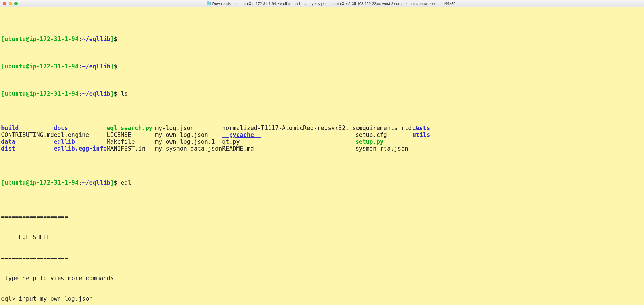  Describe the element at coordinates (331, 3) in the screenshot. I see `window-title-wrap: Downloads — ubuntu@ip-172-31-1-94: ~/eql…` at that location.